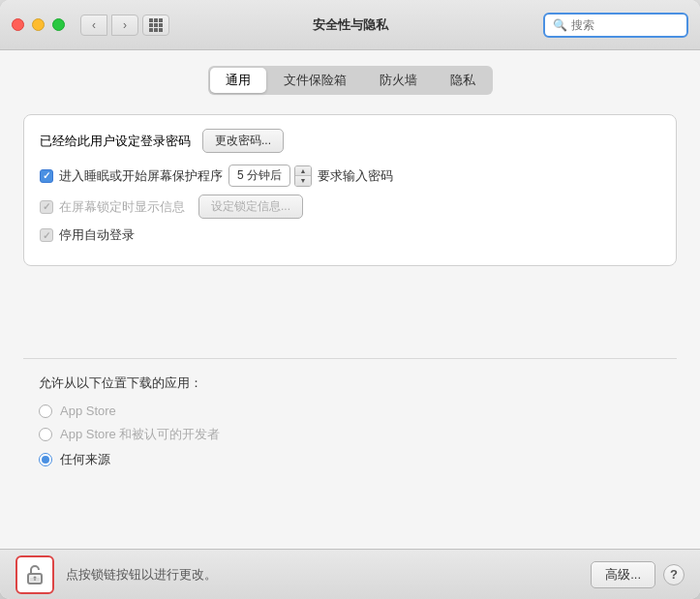 This screenshot has width=700, height=599. What do you see at coordinates (35, 575) in the screenshot?
I see `lock-button` at bounding box center [35, 575].